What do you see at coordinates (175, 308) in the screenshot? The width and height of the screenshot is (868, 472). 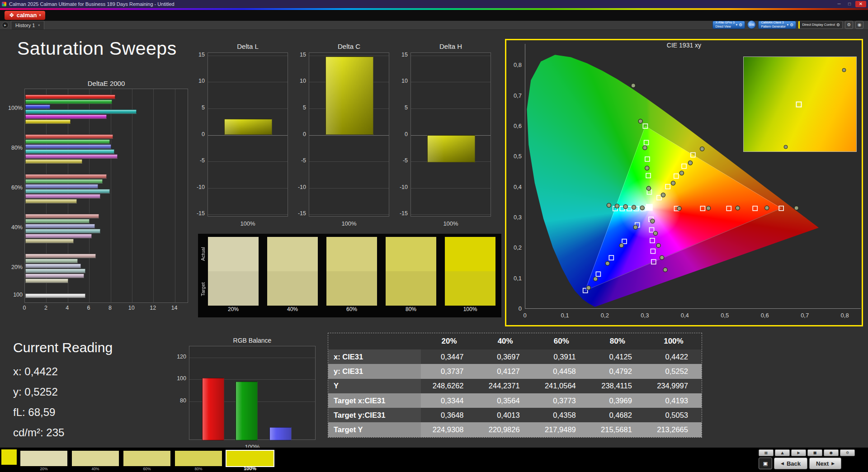 I see `deltae-x-tick-label: 14` at bounding box center [175, 308].